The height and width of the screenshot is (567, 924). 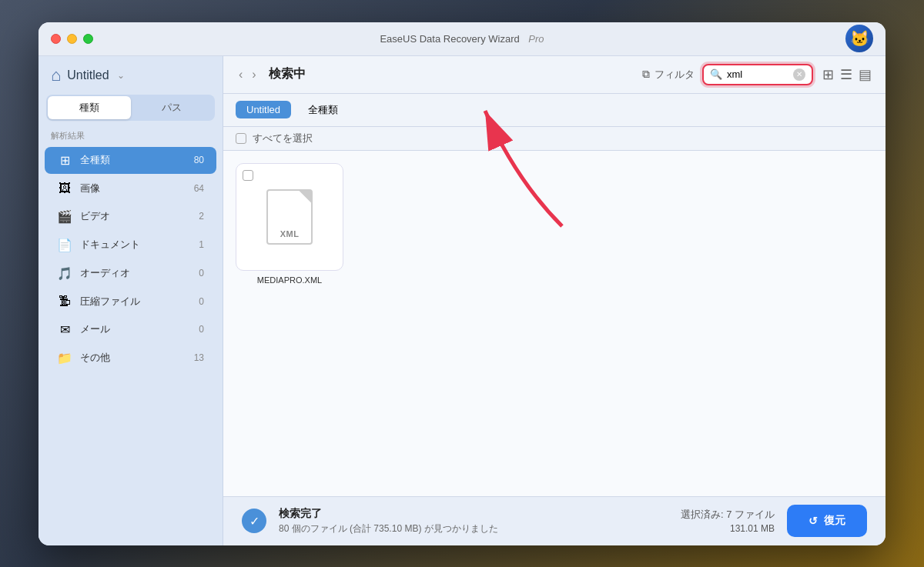 I want to click on status-detail: 80 個のファイル (合計 735.10 MB) が見つかりました, so click(x=474, y=529).